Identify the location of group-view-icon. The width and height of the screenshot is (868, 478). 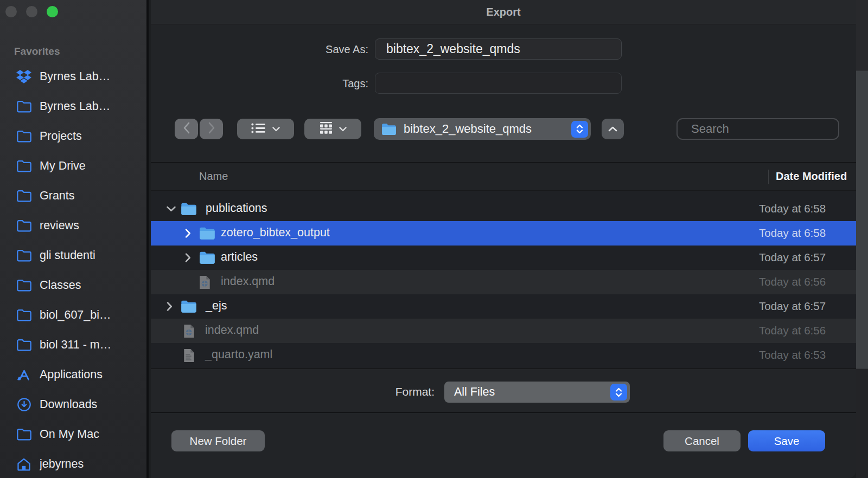
(326, 129).